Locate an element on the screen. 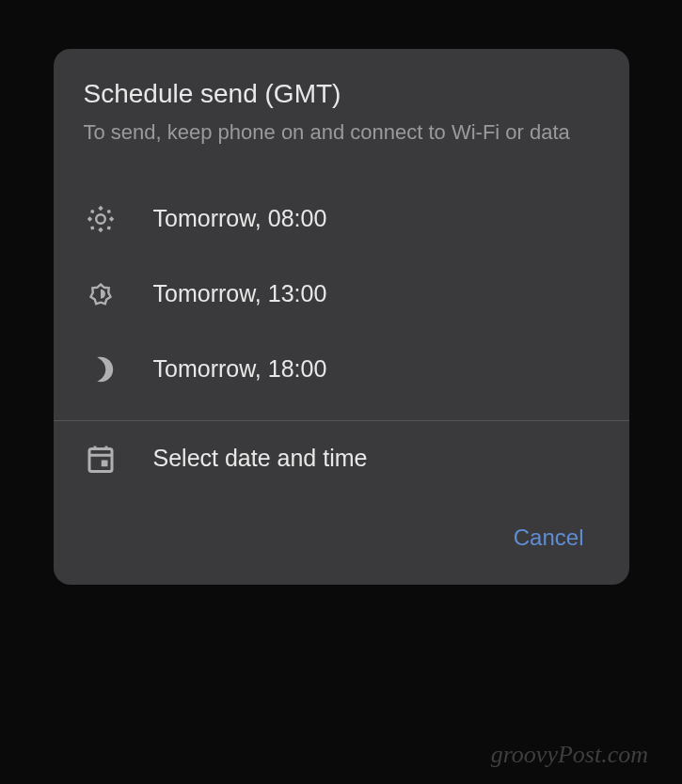 Image resolution: width=682 pixels, height=784 pixels. custom-option-label: Select date and time is located at coordinates (261, 459).